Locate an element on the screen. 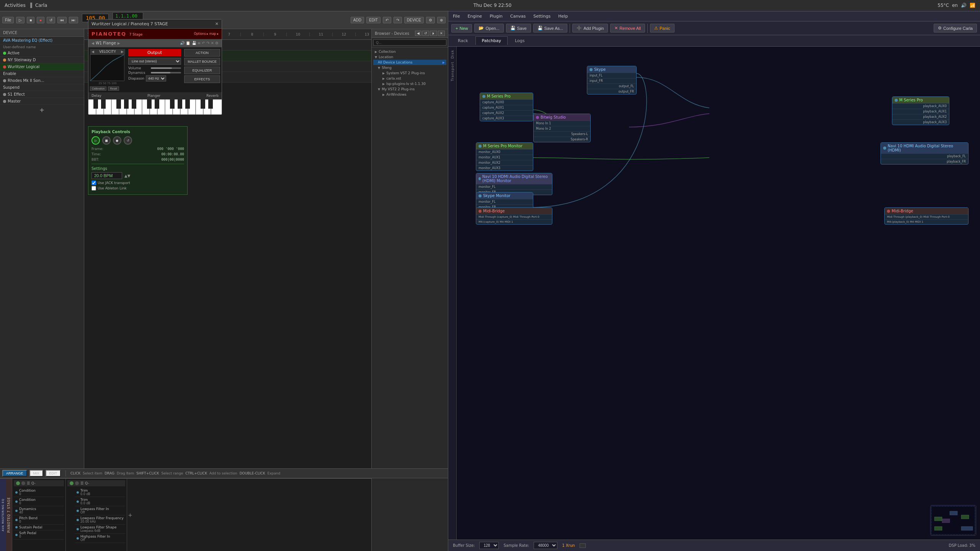 The width and height of the screenshot is (980, 551). ava-plugin-hp: Highpass Filter In Off is located at coordinates (100, 538).